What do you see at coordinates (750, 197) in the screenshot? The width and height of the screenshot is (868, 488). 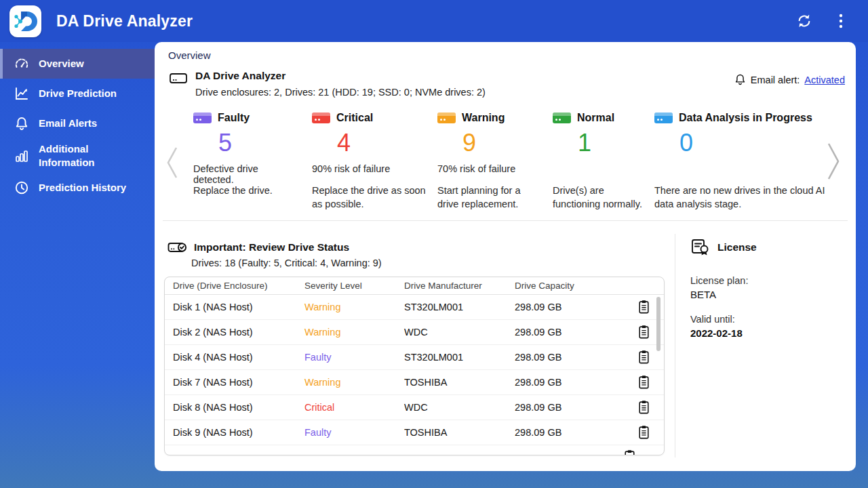 I see `card-action: There are no new drives in the cloud AI …` at bounding box center [750, 197].